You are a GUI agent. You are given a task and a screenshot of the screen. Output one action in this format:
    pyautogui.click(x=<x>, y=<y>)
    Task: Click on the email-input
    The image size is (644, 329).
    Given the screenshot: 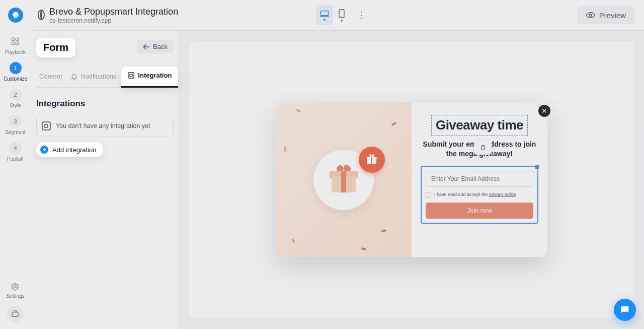 What is the action you would take?
    pyautogui.click(x=479, y=179)
    